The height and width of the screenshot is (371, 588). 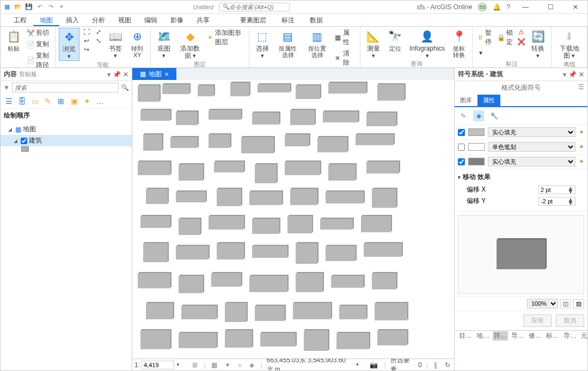 I want to click on tab-analysis: 分析, so click(x=99, y=20).